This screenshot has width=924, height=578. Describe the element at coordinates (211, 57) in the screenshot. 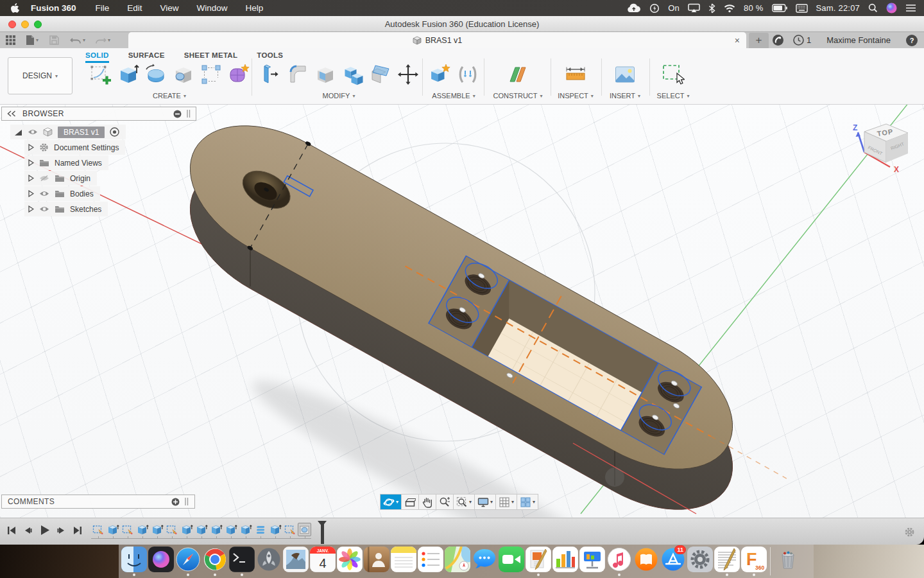

I see `tab-sheet-metal: SHEET METAL` at that location.